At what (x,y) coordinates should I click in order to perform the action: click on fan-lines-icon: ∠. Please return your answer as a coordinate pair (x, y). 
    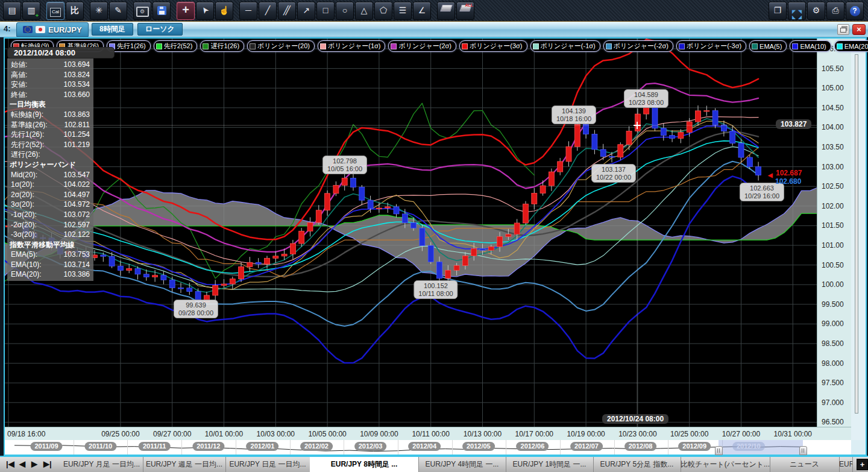
    Looking at the image, I should click on (422, 10).